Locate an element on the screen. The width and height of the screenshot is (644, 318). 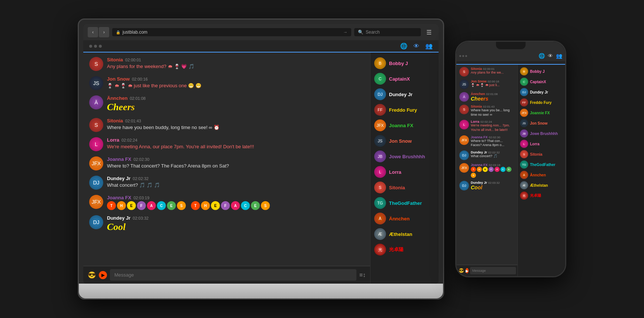
avatar: JB is located at coordinates (524, 133).